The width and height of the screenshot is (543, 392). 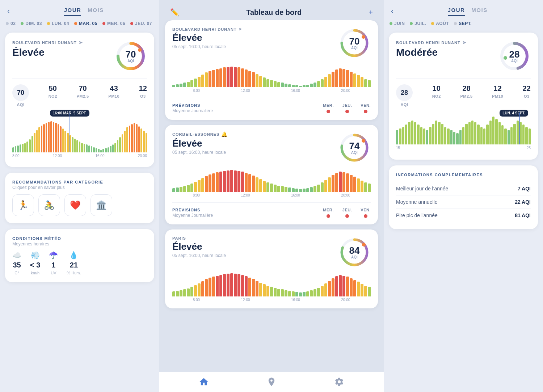 What do you see at coordinates (272, 269) in the screenshot?
I see `center-card-2: PARIS Élevée 05 sept. 16:00, heure local…` at bounding box center [272, 269].